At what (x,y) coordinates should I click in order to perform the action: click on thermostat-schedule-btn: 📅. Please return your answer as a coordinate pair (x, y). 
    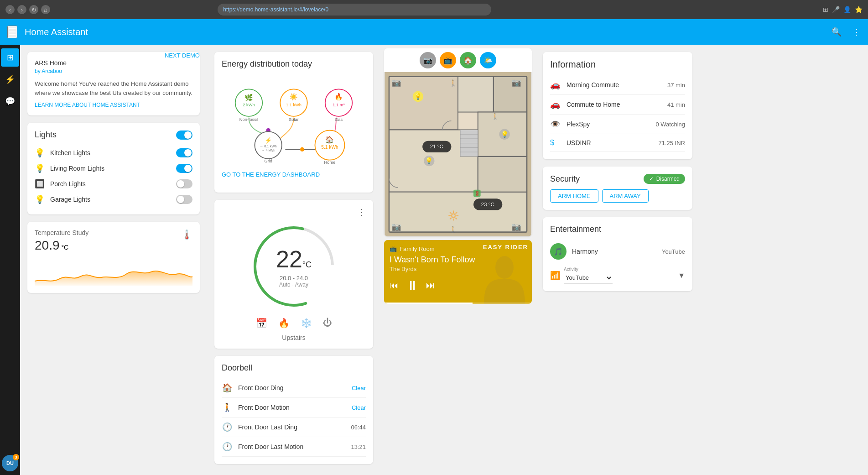
    Looking at the image, I should click on (262, 323).